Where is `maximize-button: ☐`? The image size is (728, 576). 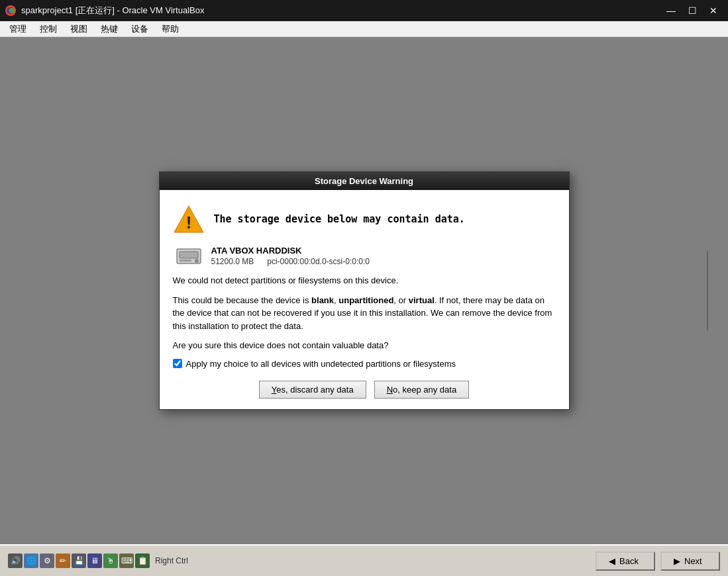 maximize-button: ☐ is located at coordinates (692, 11).